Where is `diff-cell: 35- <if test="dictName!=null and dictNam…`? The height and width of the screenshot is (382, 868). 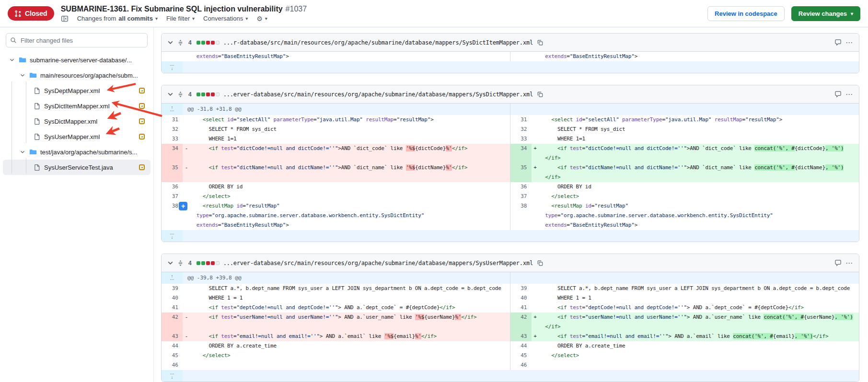
diff-cell: 35- <if test="dictName!=null and dictNam… is located at coordinates (336, 173).